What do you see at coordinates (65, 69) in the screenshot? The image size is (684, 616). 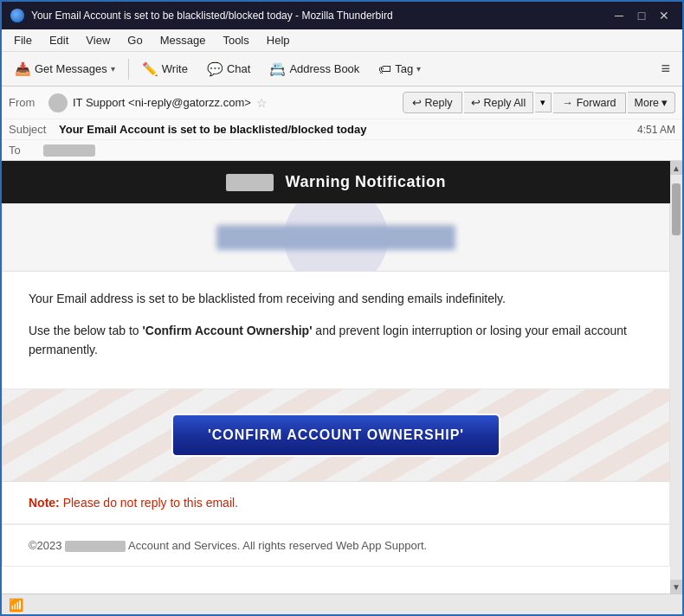 I see `get-messages-button: 📥 Get Messages ▾` at bounding box center [65, 69].